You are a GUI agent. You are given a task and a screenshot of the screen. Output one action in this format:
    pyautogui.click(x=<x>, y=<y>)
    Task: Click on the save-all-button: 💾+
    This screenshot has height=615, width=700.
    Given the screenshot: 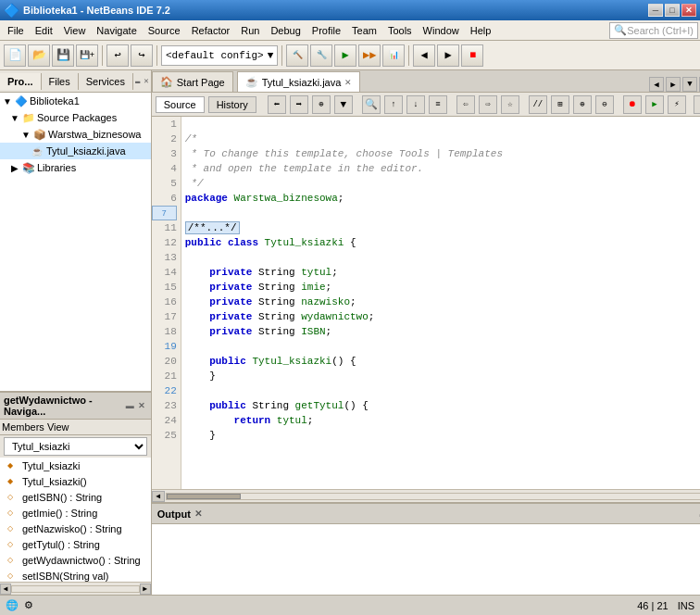 What is the action you would take?
    pyautogui.click(x=87, y=56)
    